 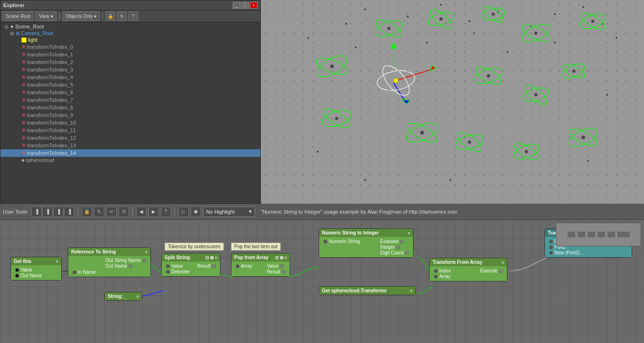 What do you see at coordinates (130, 160) in the screenshot?
I see `tree-item-spherecloud: ◆ spherecloud` at bounding box center [130, 160].